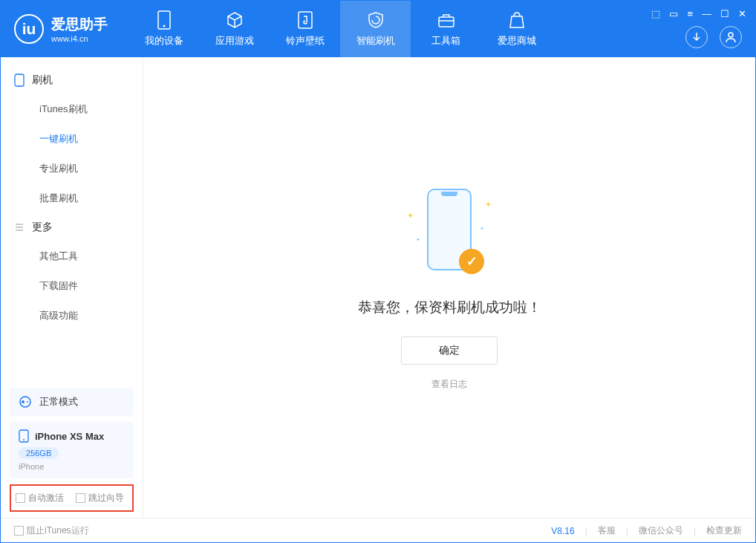  I want to click on minimize-icon: —, so click(707, 13).